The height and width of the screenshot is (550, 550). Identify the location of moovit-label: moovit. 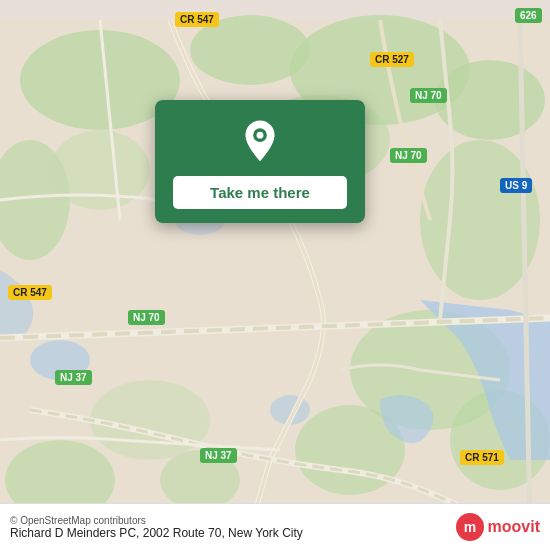
(514, 527).